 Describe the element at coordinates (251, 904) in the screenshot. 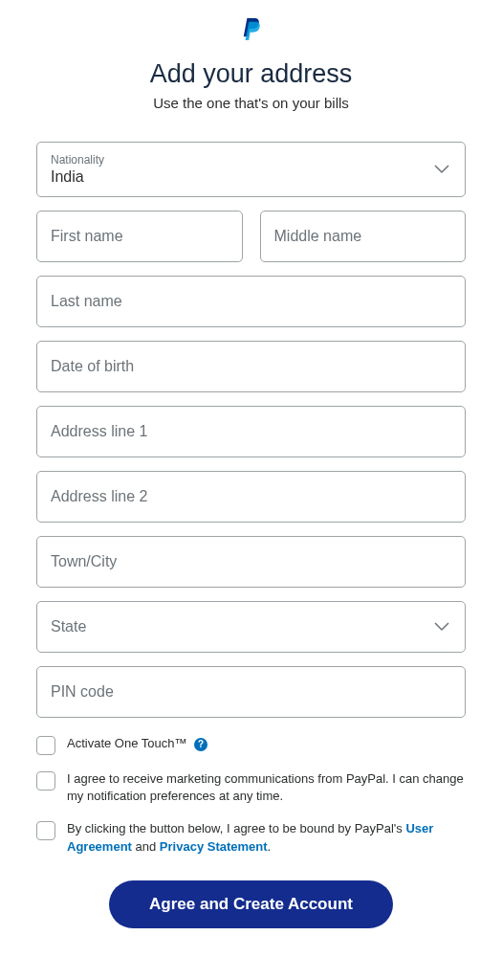

I see `agree-create-account-button: Agree and Create Account` at that location.